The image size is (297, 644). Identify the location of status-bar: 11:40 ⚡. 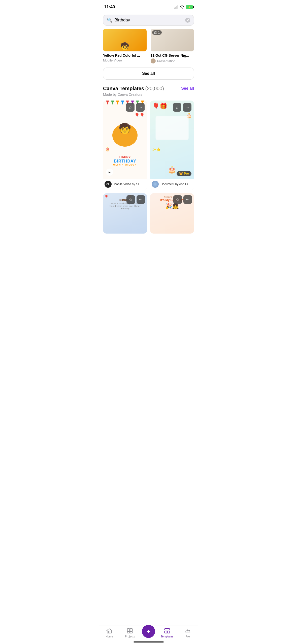
(149, 6).